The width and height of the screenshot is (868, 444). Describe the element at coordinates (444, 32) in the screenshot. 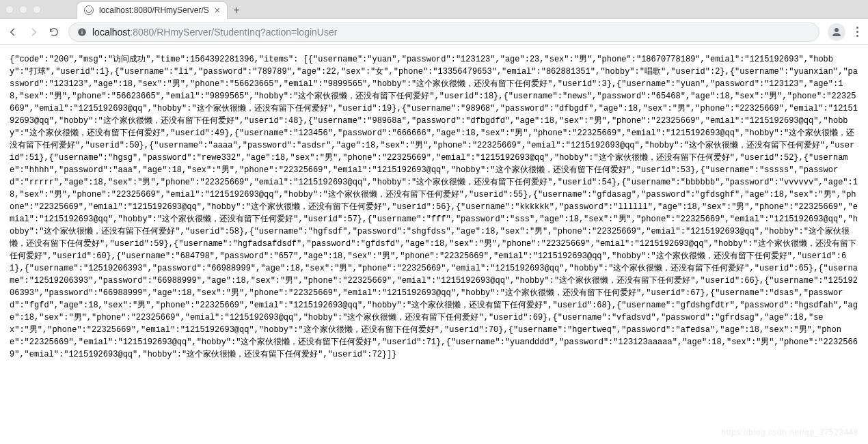

I see `address-bar: localhost:8080/RHmyServer/StudentInq?act…` at that location.